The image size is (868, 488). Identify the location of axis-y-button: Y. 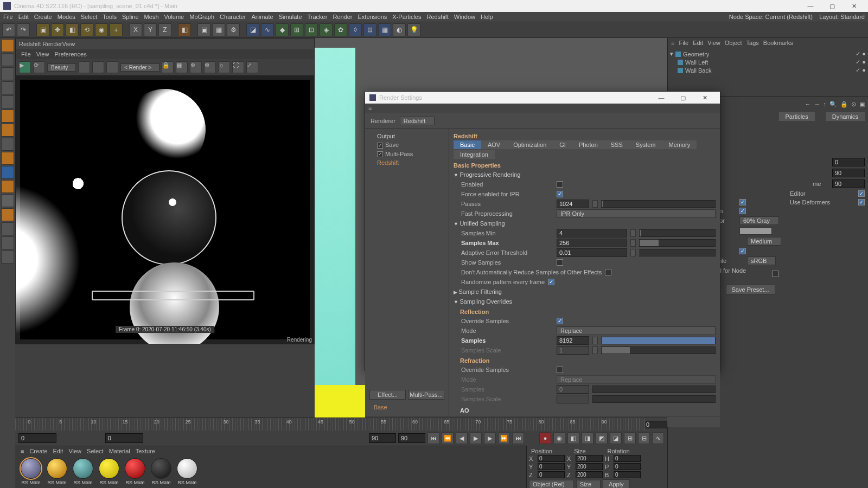
(150, 30).